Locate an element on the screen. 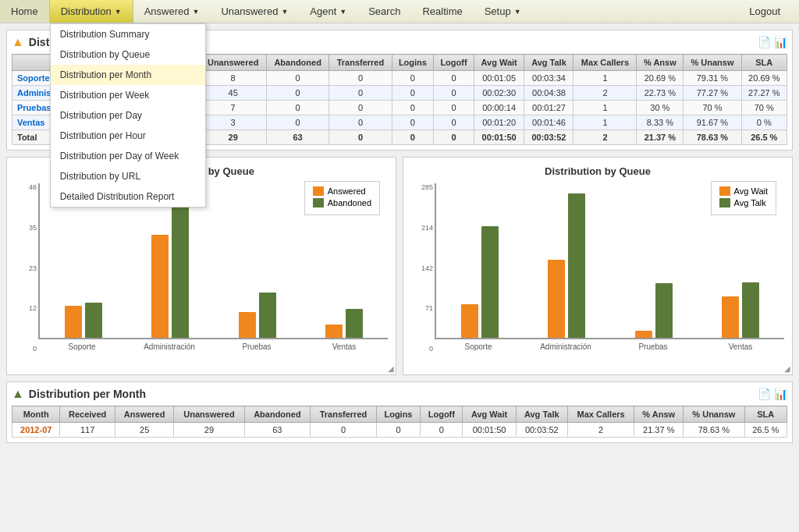  dd-distribution-queue: Distribution by Queue is located at coordinates (128, 55).